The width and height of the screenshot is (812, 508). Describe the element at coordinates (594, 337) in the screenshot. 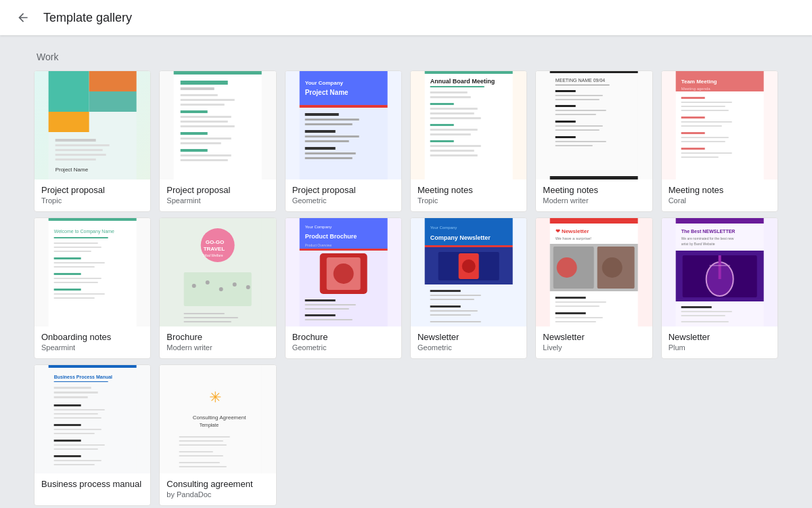

I see `card-name: Newsletter` at that location.